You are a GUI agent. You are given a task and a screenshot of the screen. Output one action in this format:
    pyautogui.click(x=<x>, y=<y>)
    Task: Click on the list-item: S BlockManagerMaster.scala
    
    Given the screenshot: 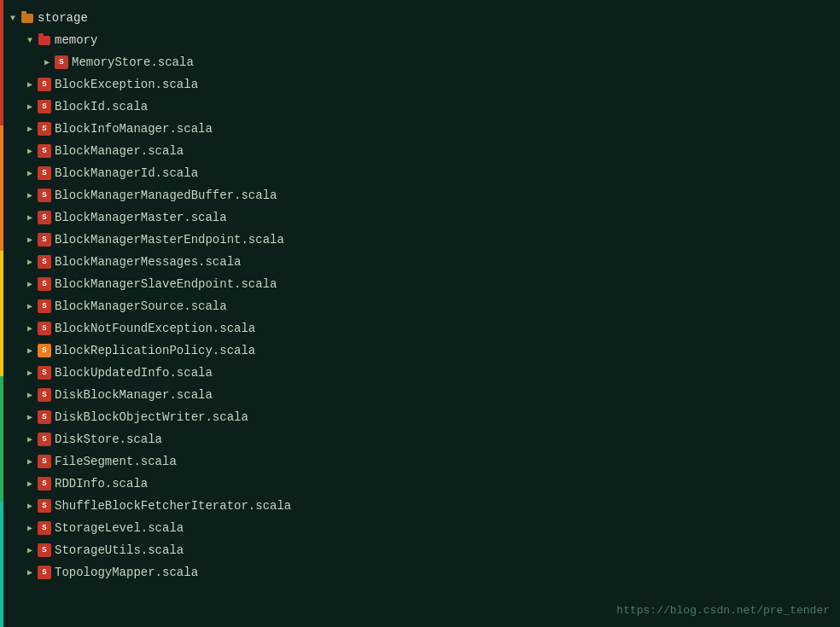 What is the action you would take?
    pyautogui.click(x=420, y=218)
    